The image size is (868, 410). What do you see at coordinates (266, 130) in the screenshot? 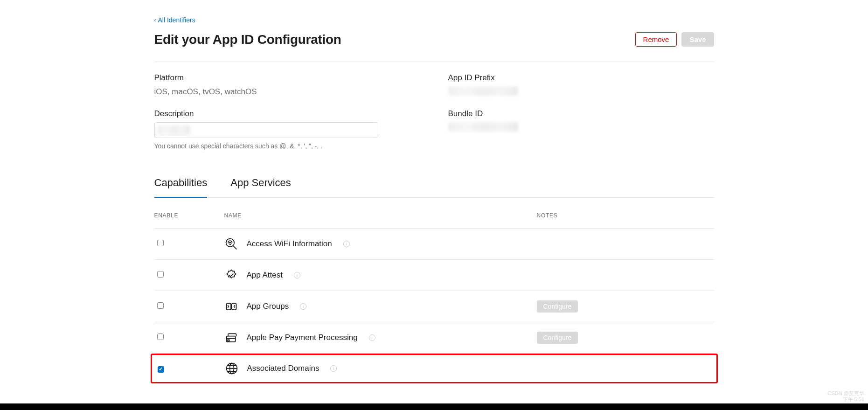
I see `description-input` at bounding box center [266, 130].